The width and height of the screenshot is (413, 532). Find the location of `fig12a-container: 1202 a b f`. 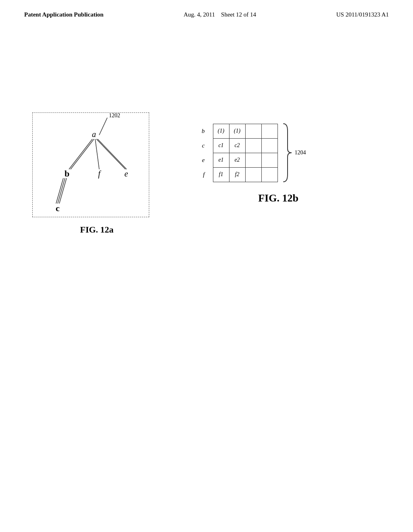

fig12a-container: 1202 a b f is located at coordinates (97, 173).